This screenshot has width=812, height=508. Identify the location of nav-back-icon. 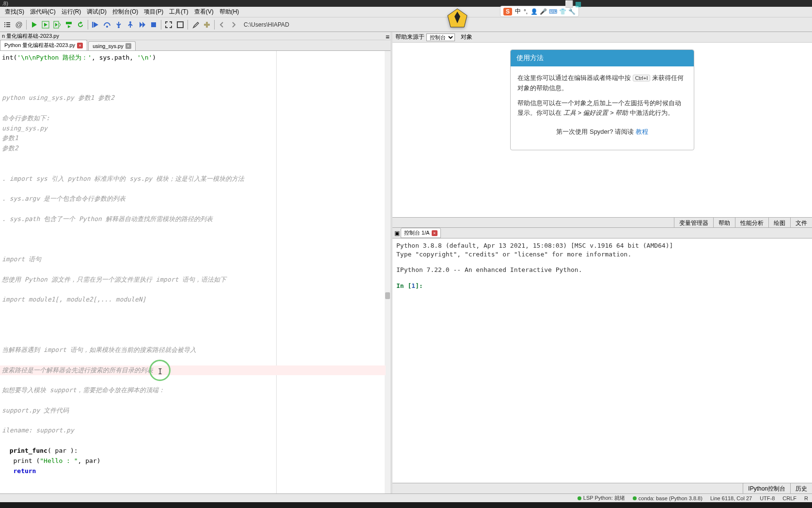
(222, 25).